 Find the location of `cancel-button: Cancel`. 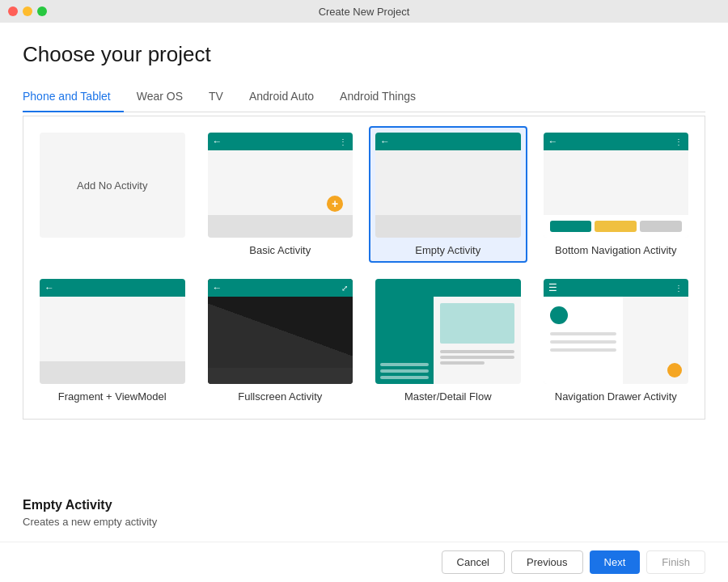

cancel-button: Cancel is located at coordinates (473, 563).